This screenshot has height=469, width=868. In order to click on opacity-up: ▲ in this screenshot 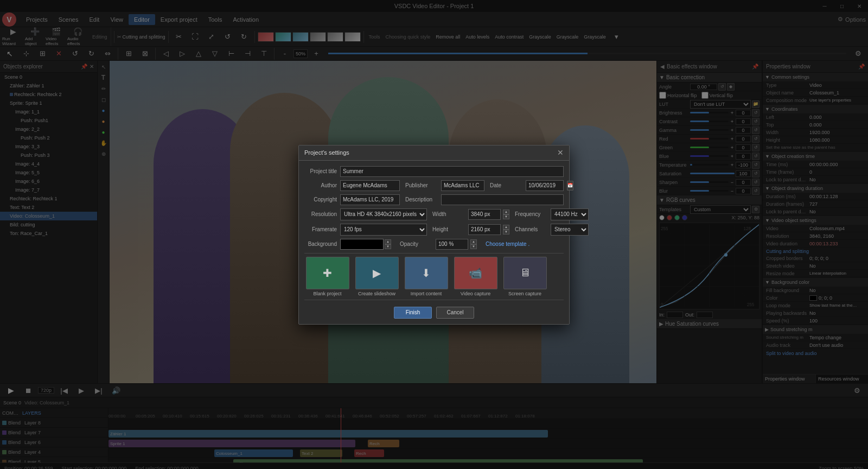, I will do `click(474, 242)`.